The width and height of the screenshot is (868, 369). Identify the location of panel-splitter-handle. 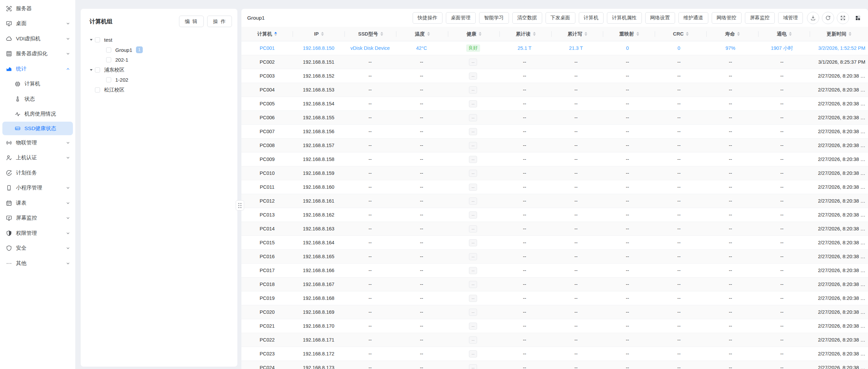
(240, 205).